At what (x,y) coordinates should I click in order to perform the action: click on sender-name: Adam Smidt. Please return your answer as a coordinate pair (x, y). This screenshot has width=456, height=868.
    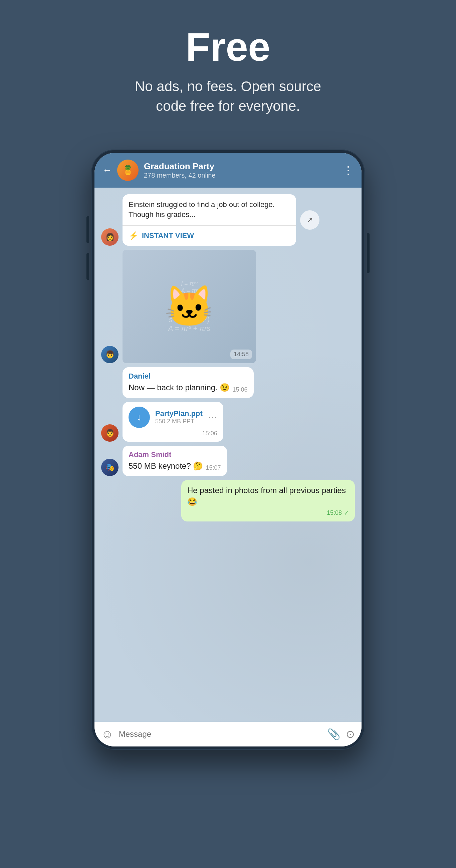
    Looking at the image, I should click on (175, 455).